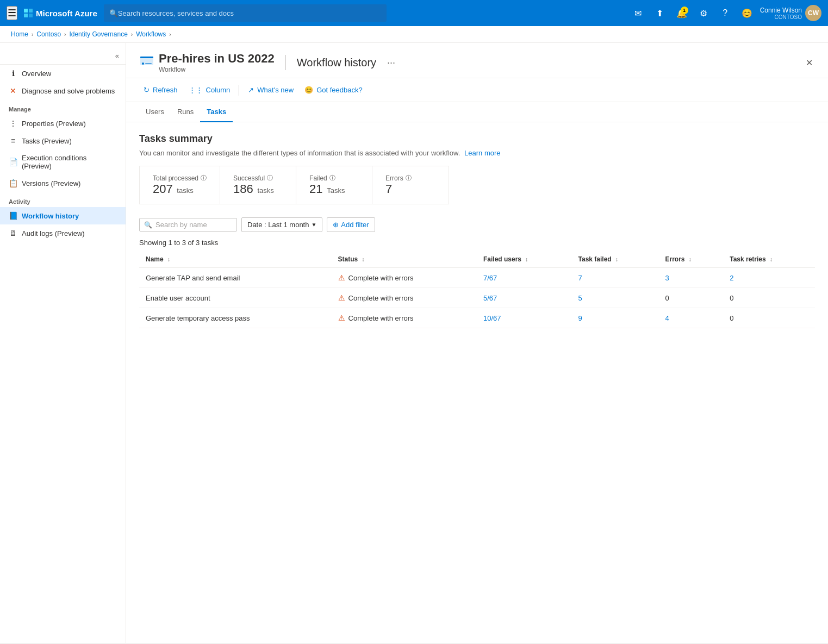 This screenshot has height=644, width=828. What do you see at coordinates (13, 216) in the screenshot?
I see `workflow-history-icon: 📘` at bounding box center [13, 216].